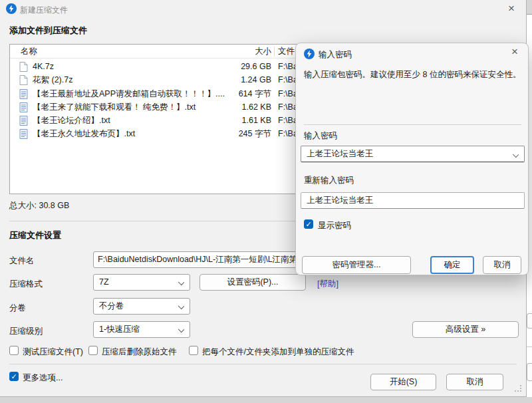 This screenshot has width=532, height=403. What do you see at coordinates (286, 52) in the screenshot?
I see `column-header-file: 文件` at bounding box center [286, 52].